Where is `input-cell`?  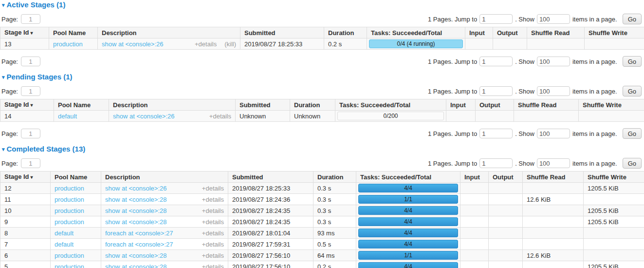
input-cell is located at coordinates (475, 222).